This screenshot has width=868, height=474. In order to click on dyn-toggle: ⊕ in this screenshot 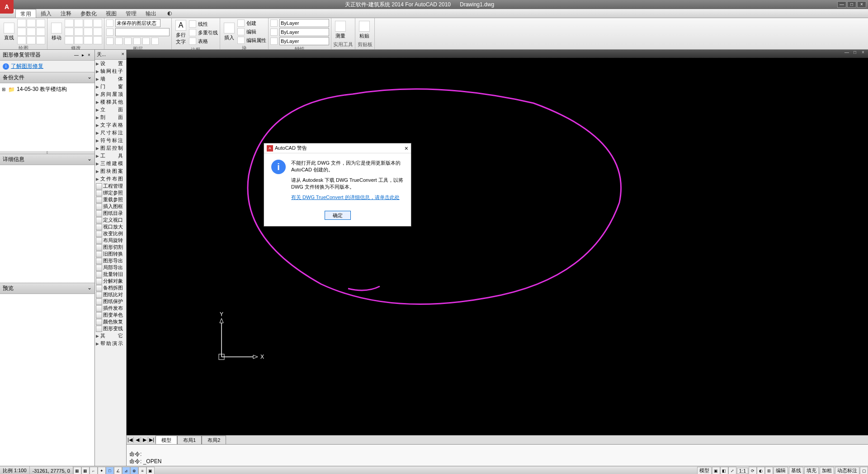, I will do `click(134, 470)`.